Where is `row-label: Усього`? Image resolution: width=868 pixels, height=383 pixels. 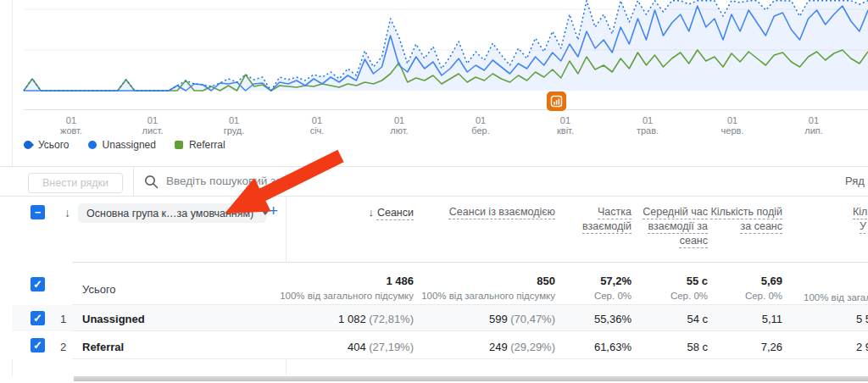 row-label: Усього is located at coordinates (99, 290).